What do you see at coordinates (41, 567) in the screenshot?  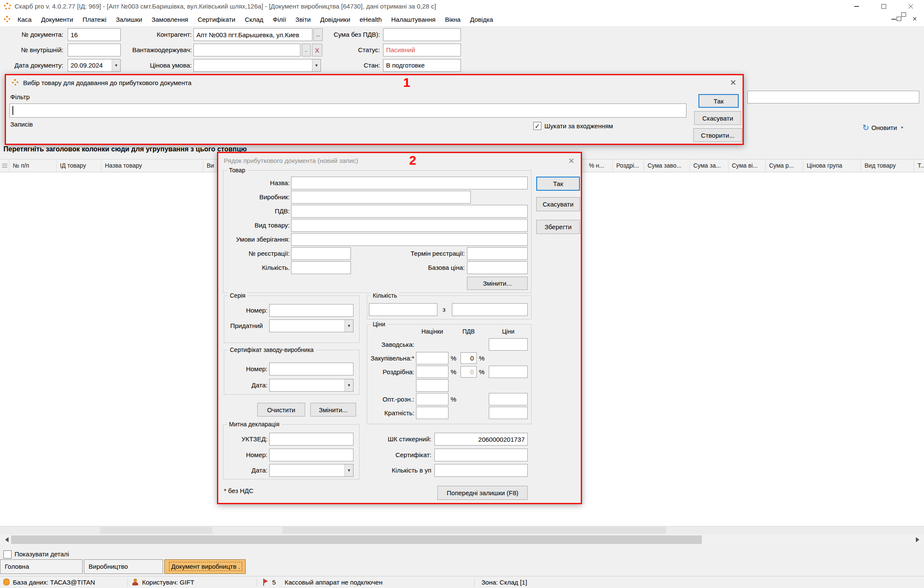 I see `tab-golovna: Головна` at bounding box center [41, 567].